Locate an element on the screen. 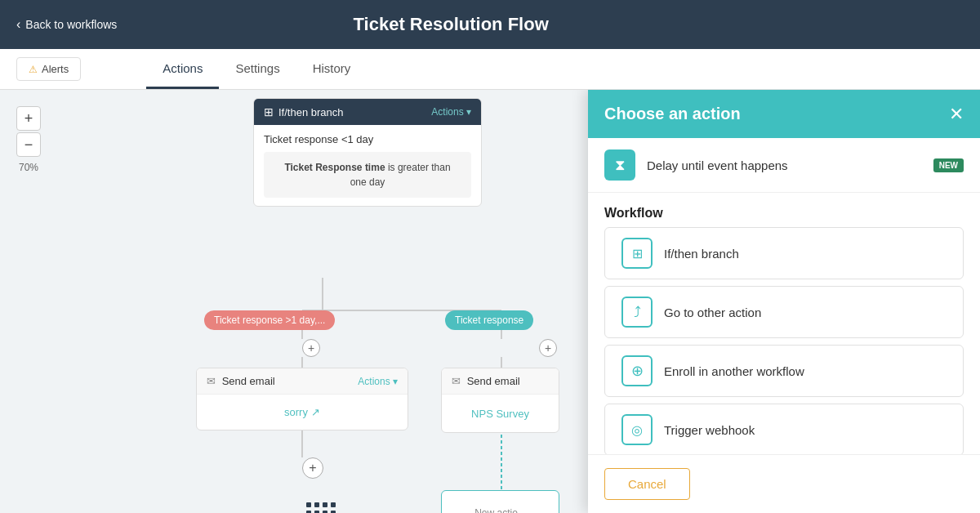  zoom-in-button: + is located at coordinates (29, 118).